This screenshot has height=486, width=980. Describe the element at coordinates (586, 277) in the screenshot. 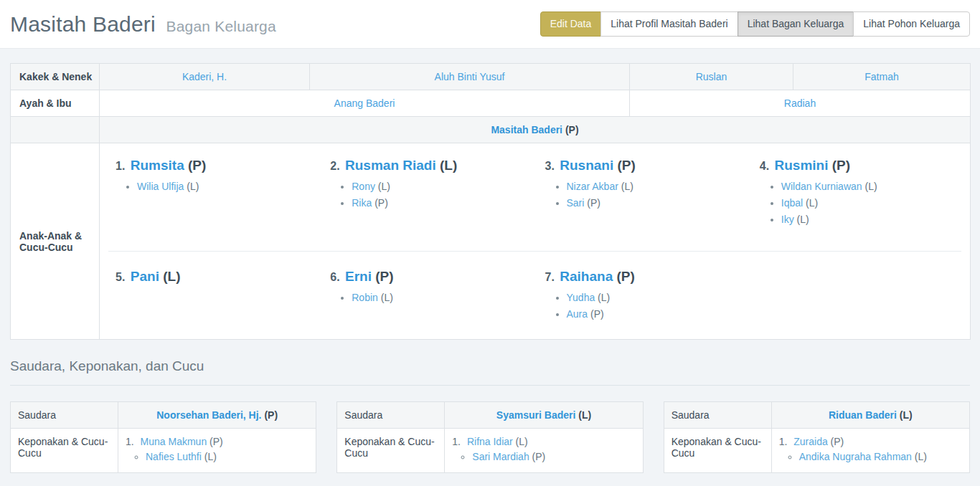

I see `child-name-link: Raihana` at that location.